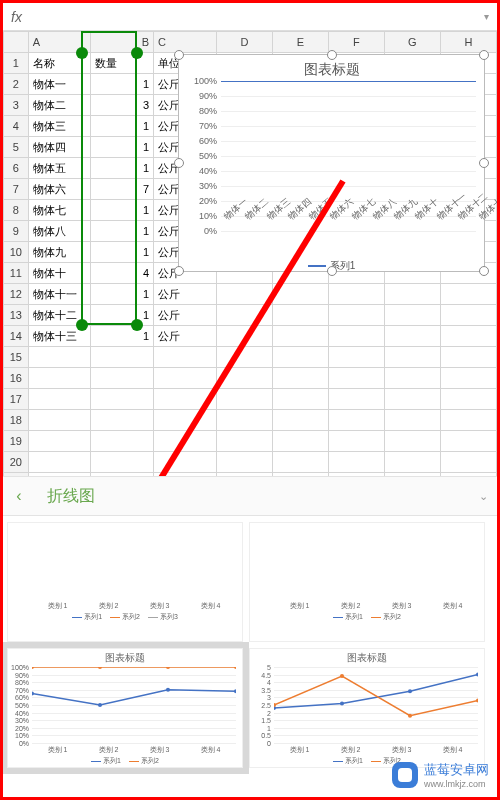 This screenshot has height=800, width=500. Describe the element at coordinates (122, 42) in the screenshot. I see `col-header-B: B` at that location.